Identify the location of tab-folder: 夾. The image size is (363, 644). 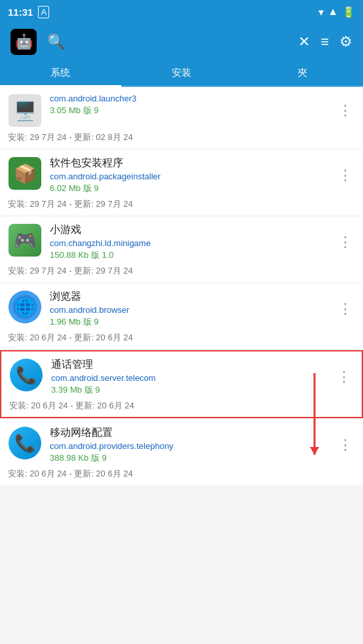
(303, 73).